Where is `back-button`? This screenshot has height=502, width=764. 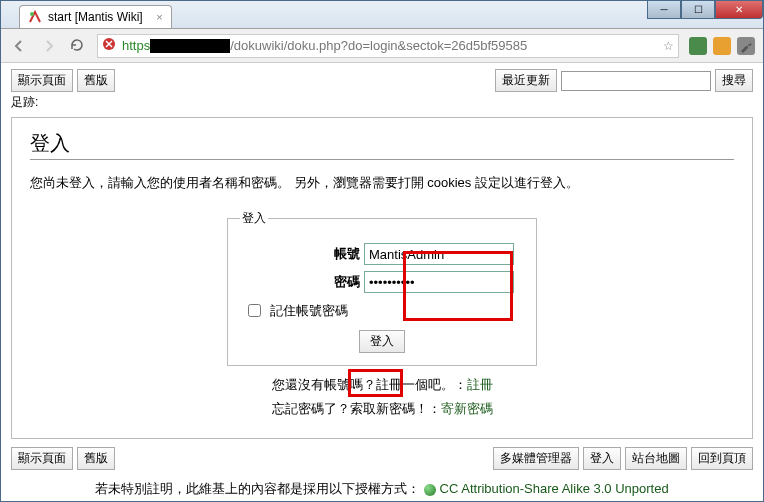 back-button is located at coordinates (19, 46).